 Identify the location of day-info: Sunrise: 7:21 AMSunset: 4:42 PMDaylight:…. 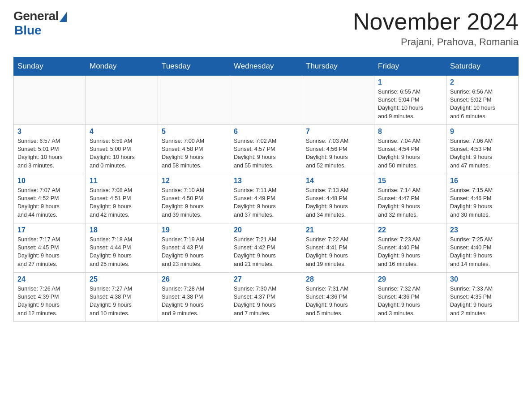
(266, 252).